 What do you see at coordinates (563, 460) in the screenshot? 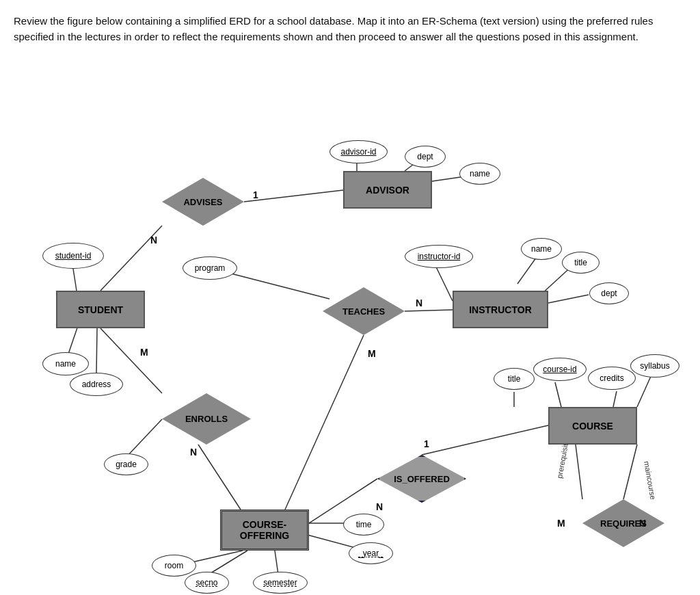
I see `svg-text: prerequisite` at bounding box center [563, 460].